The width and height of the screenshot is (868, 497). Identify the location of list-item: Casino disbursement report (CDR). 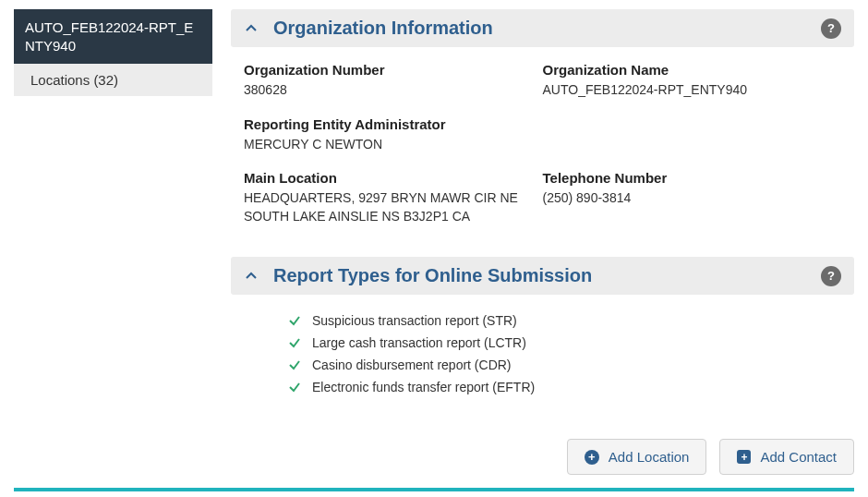
(565, 365).